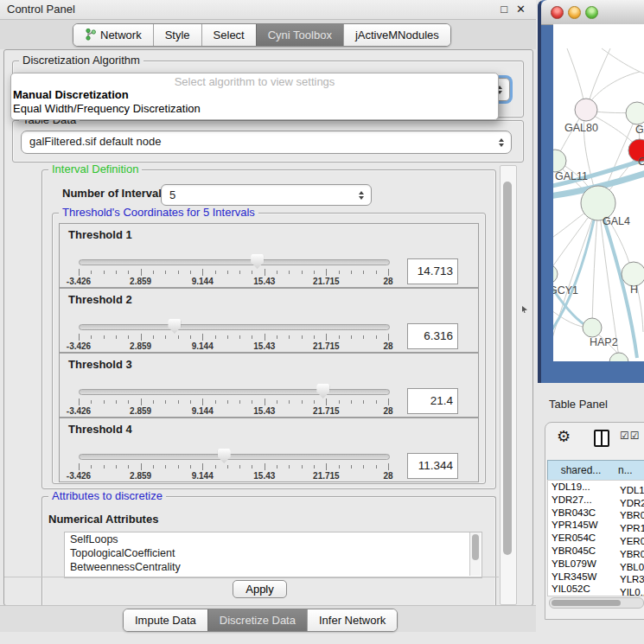 The width and height of the screenshot is (644, 644). I want to click on gear-icon: ⚙, so click(564, 437).